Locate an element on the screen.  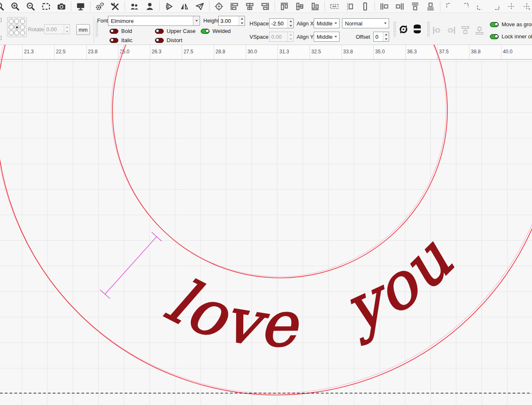
chevron-down-icon is located at coordinates (196, 21).